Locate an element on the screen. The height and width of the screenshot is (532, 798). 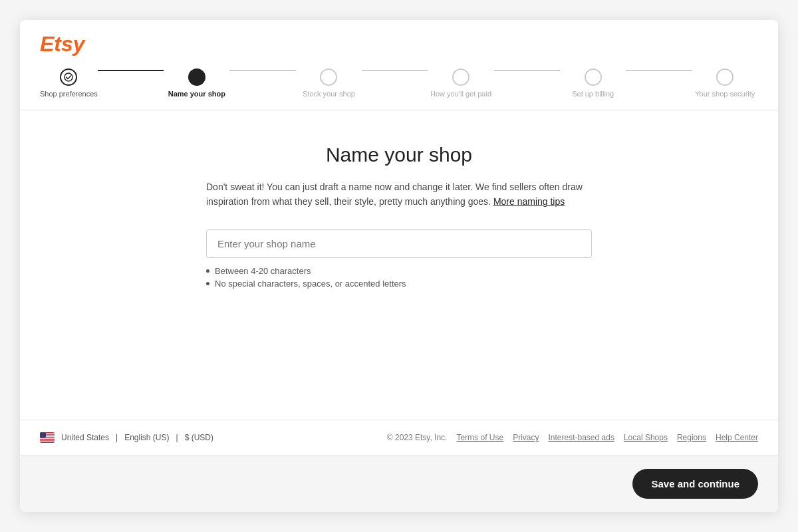
step-name-your-shop: Name your shop is located at coordinates (197, 83).